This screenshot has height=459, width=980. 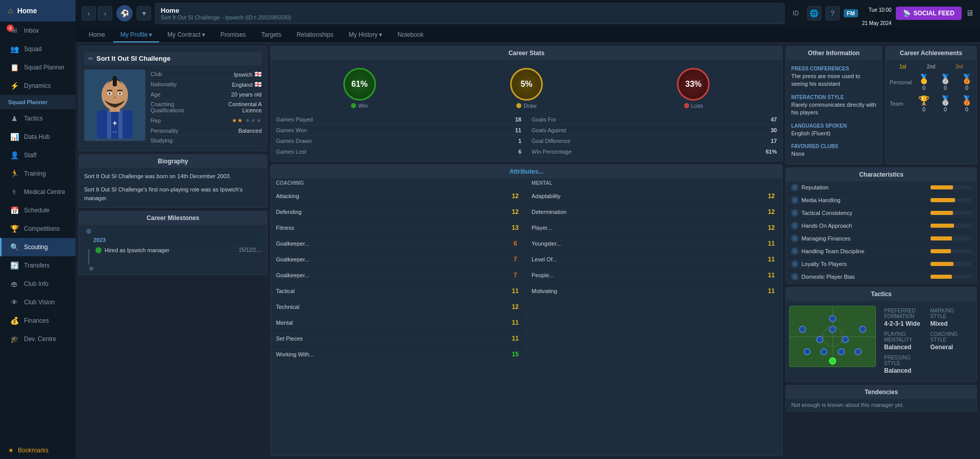 I want to click on search-title: Home, so click(x=470, y=10).